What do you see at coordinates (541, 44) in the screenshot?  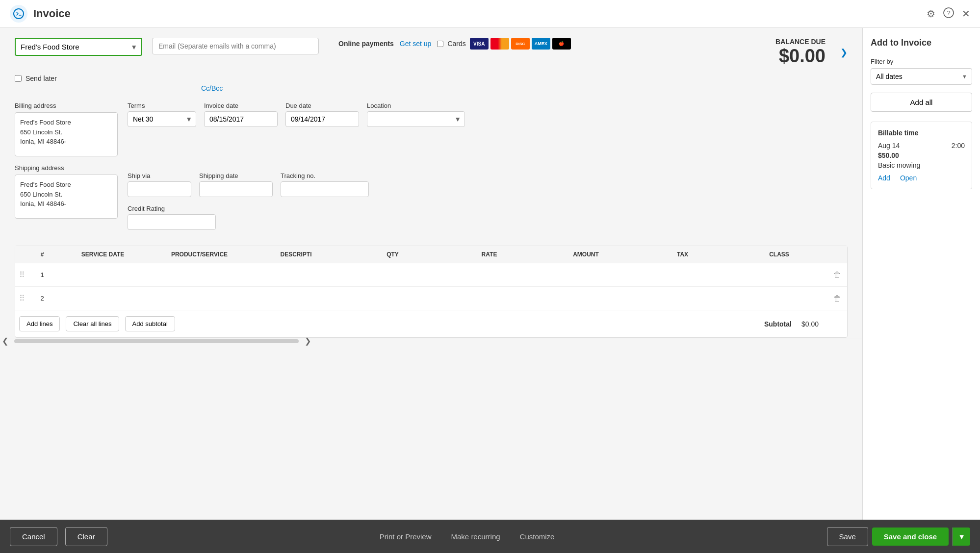 I see `amex-icon: AMEX` at bounding box center [541, 44].